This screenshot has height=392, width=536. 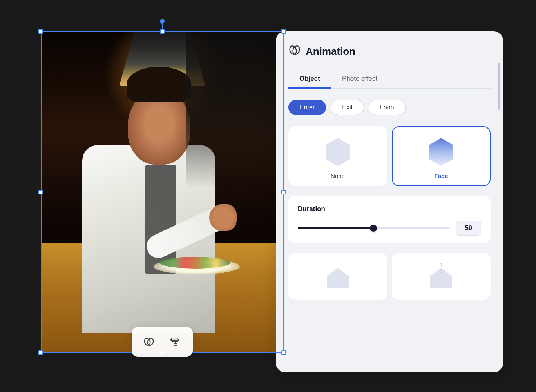 I want to click on exit-button: Exit, so click(x=347, y=107).